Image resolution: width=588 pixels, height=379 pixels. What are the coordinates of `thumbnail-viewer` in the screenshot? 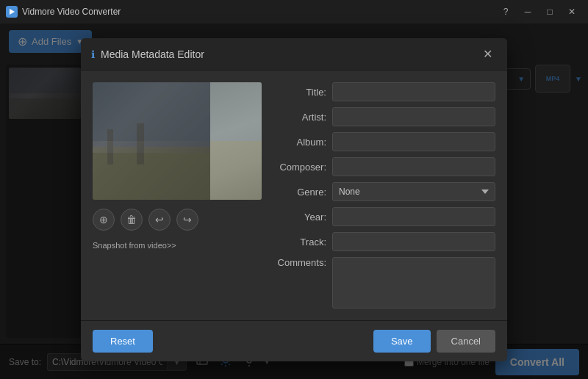 It's located at (177, 141).